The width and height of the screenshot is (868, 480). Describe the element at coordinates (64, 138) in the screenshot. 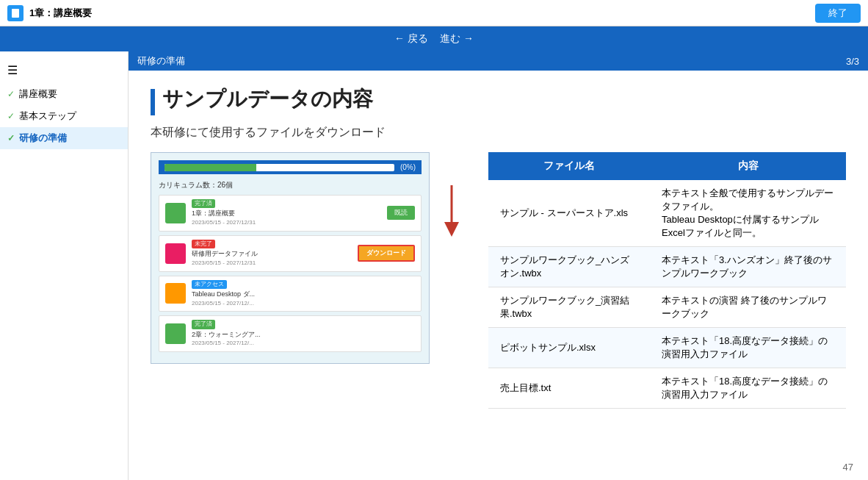

I see `sidebar-item-2: ✓ 研修の準備` at that location.